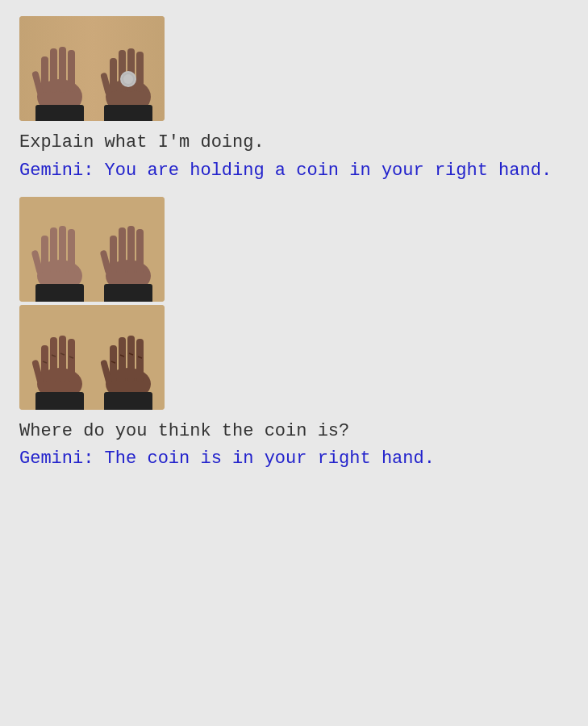 This screenshot has height=726, width=588. I want to click on turn2-message: Where do you think the coin is? Gemini: …, so click(294, 446).